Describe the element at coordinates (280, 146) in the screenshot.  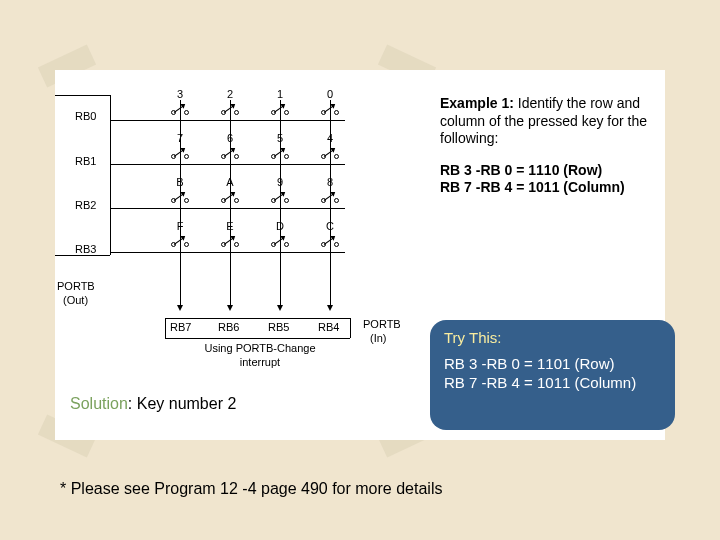
I see `keypad-key: 5` at that location.